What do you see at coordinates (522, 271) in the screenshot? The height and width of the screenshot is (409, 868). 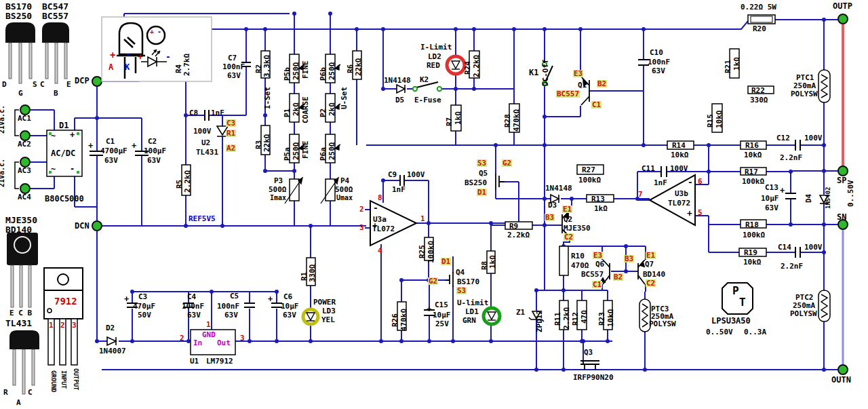 I see `fet-symbols` at bounding box center [522, 271].